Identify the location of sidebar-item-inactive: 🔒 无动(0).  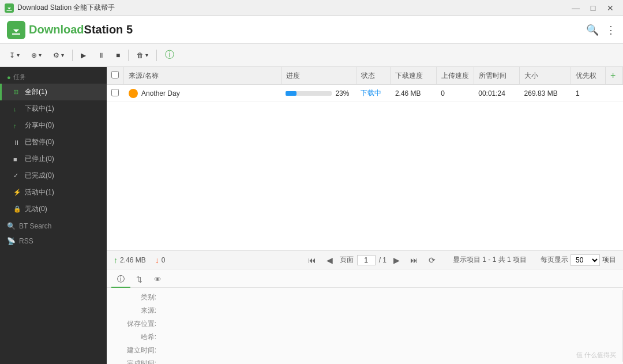
(53, 209).